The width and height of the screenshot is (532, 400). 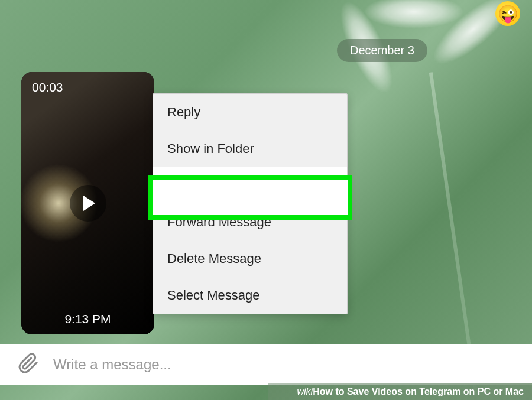 What do you see at coordinates (28, 365) in the screenshot?
I see `attach-icon` at bounding box center [28, 365].